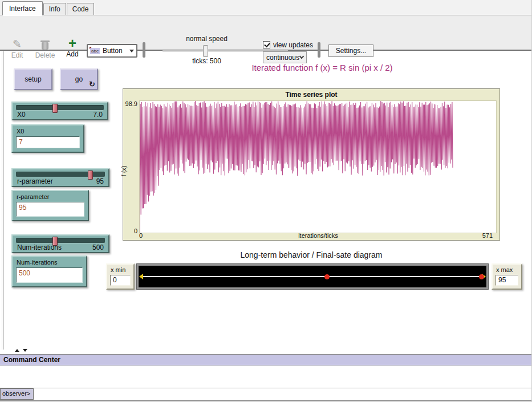 Image resolution: width=532 pixels, height=402 pixels. I want to click on x-min-value: 0, so click(120, 281).